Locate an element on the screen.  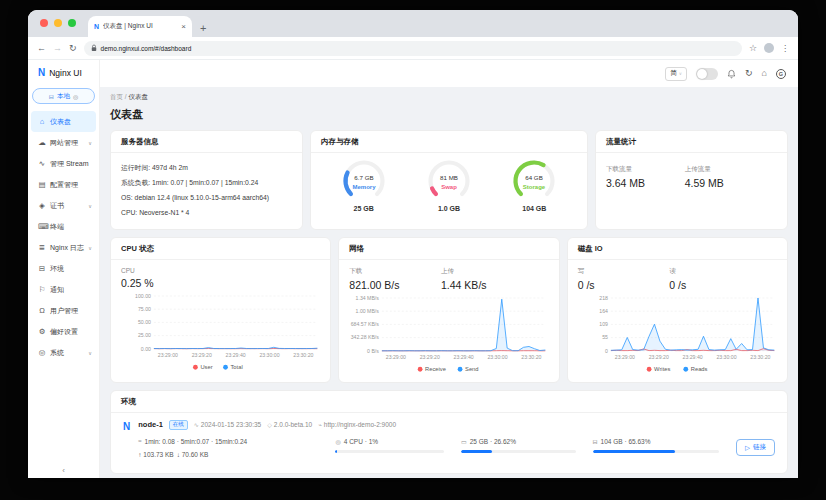
node-cpu-text: ◎4 CPU · 1% is located at coordinates (392, 442).